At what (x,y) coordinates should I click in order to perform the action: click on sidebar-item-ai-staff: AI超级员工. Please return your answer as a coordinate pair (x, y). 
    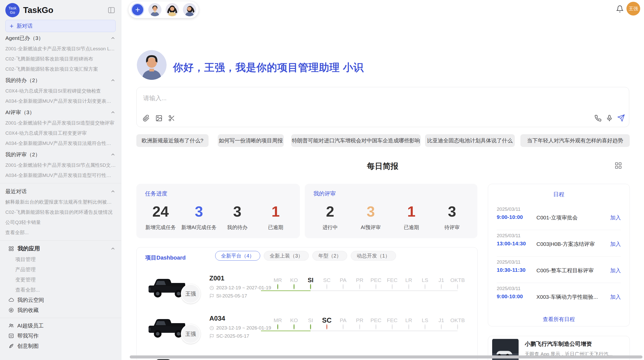
    Looking at the image, I should click on (61, 326).